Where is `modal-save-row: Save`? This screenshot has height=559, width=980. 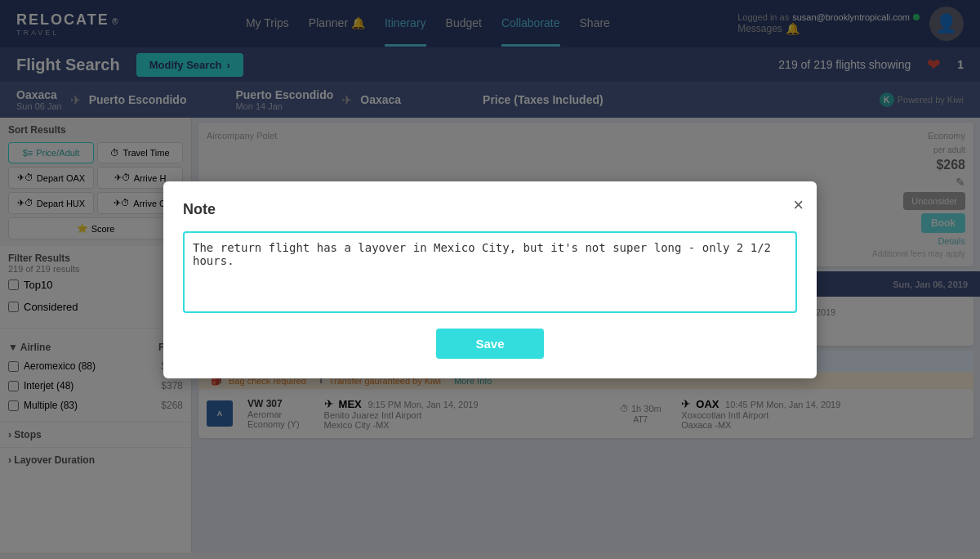 modal-save-row: Save is located at coordinates (490, 343).